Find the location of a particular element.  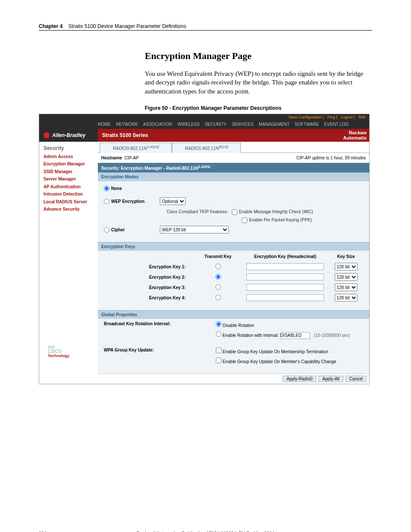

key2-size-select: 128 bit is located at coordinates (346, 277).